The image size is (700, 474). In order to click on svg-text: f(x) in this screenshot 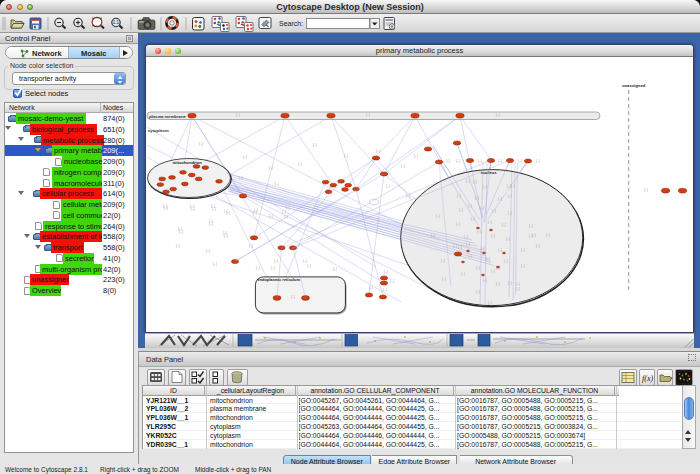, I will do `click(648, 378)`.